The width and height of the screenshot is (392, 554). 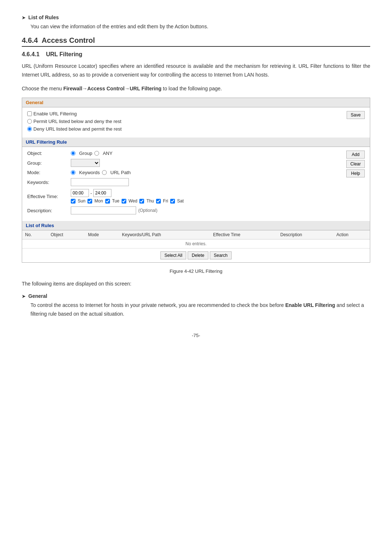 What do you see at coordinates (73, 173) in the screenshot?
I see `mode-keywords-radio` at bounding box center [73, 173].